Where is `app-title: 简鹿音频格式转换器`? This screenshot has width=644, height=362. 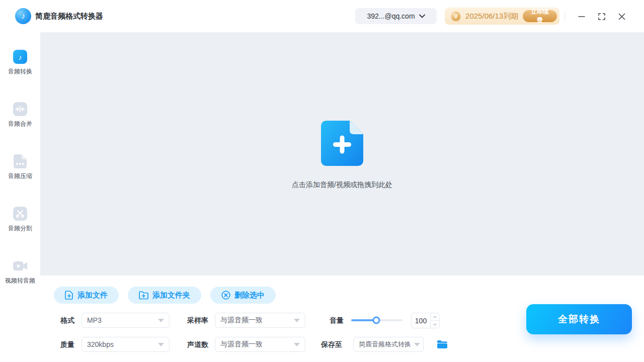 app-title: 简鹿音频格式转换器 is located at coordinates (69, 16).